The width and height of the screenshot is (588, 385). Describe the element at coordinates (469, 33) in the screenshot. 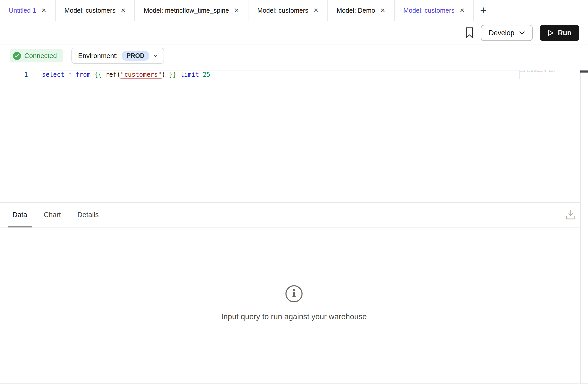

I see `bookmark-icon` at that location.